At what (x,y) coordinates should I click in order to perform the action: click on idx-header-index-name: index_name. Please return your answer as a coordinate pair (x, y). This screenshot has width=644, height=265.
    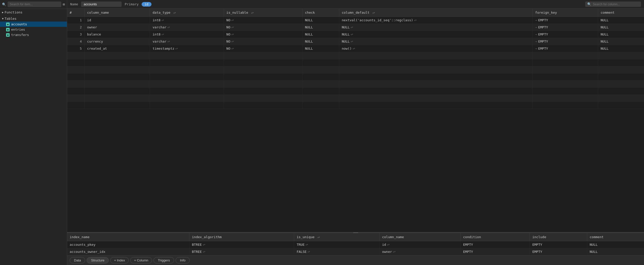
    Looking at the image, I should click on (128, 237).